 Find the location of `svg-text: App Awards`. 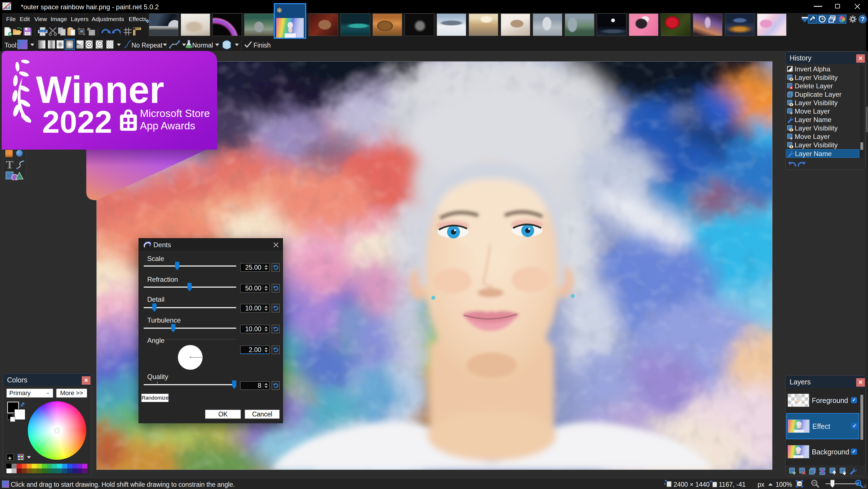

svg-text: App Awards is located at coordinates (168, 126).